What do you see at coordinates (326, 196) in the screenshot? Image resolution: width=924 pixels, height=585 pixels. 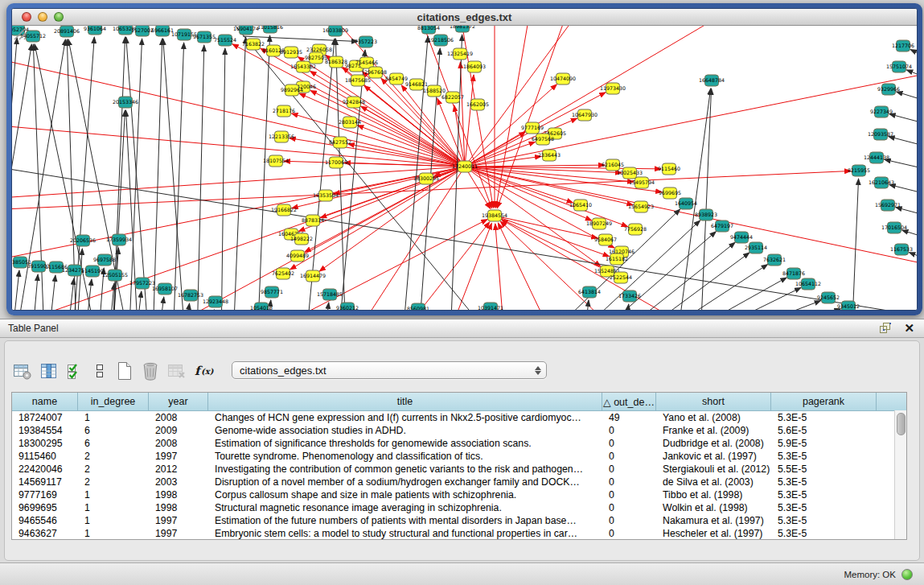 I see `graph-node: 16353594` at bounding box center [326, 196].